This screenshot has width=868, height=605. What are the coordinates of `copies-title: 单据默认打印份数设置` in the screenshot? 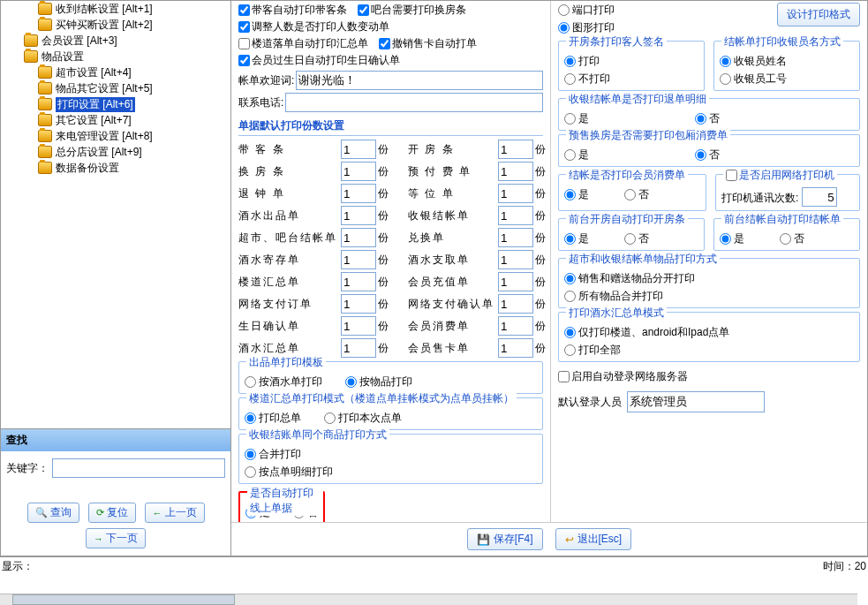 It's located at (390, 125).